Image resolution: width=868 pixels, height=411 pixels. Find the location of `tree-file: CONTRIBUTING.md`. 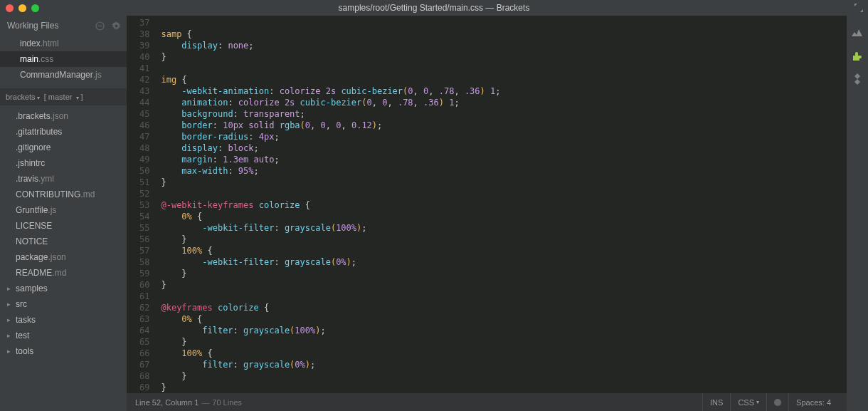

tree-file: CONTRIBUTING.md is located at coordinates (63, 194).